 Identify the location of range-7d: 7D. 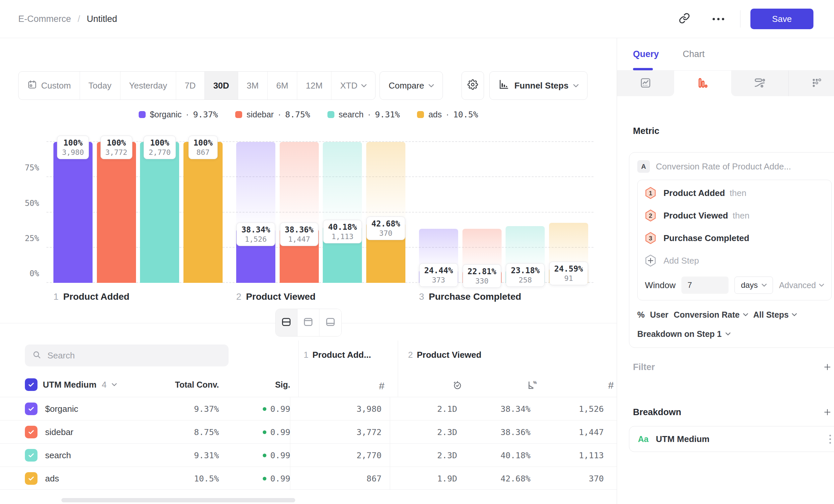
(190, 86).